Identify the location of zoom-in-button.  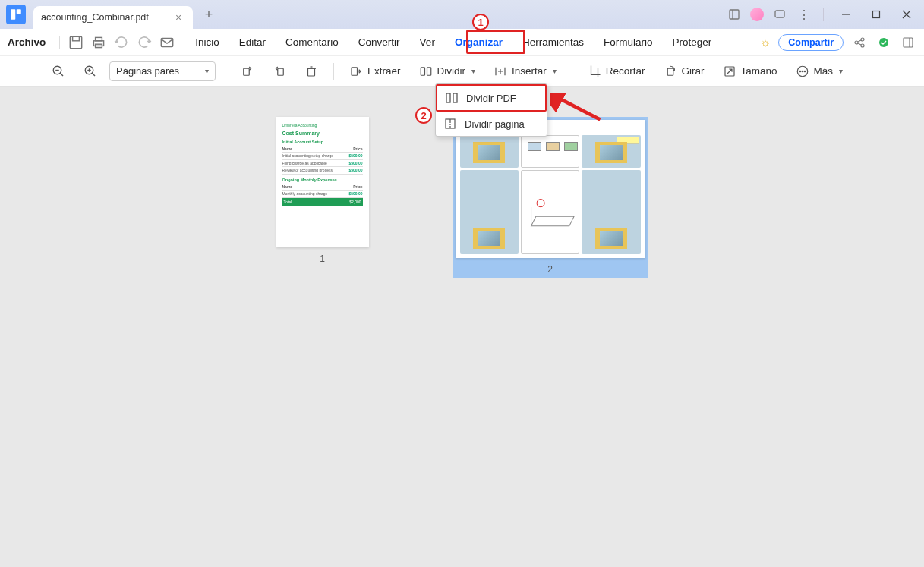
(90, 71).